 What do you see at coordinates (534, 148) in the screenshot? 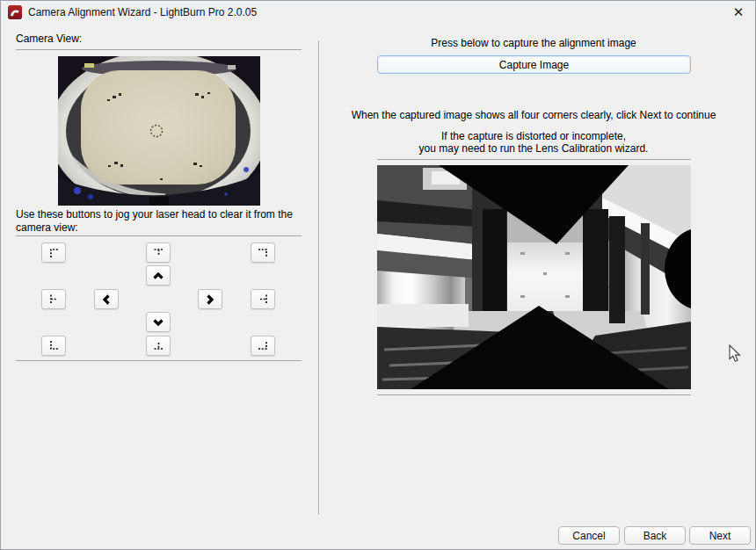
I see `calibration-warning-line2: you may need to run the Lens Calibration…` at bounding box center [534, 148].